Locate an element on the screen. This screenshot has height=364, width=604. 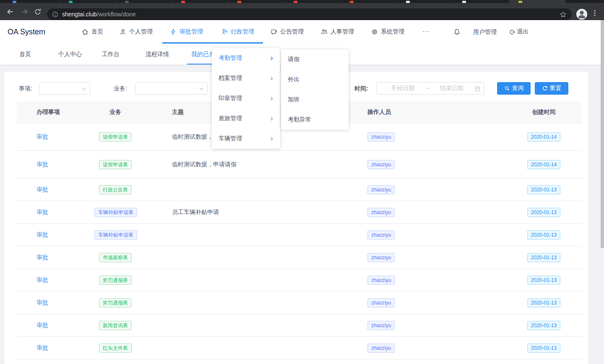
topnav-item-hr: 人事管理 is located at coordinates (337, 32).